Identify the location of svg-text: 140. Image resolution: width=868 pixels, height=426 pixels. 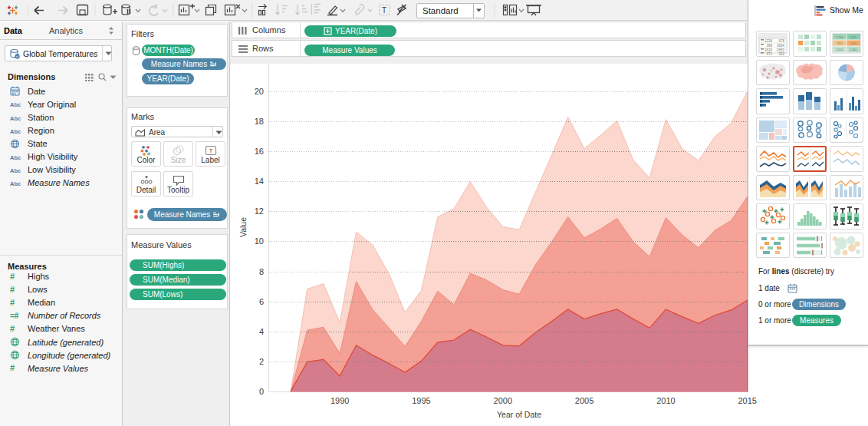
(854, 43).